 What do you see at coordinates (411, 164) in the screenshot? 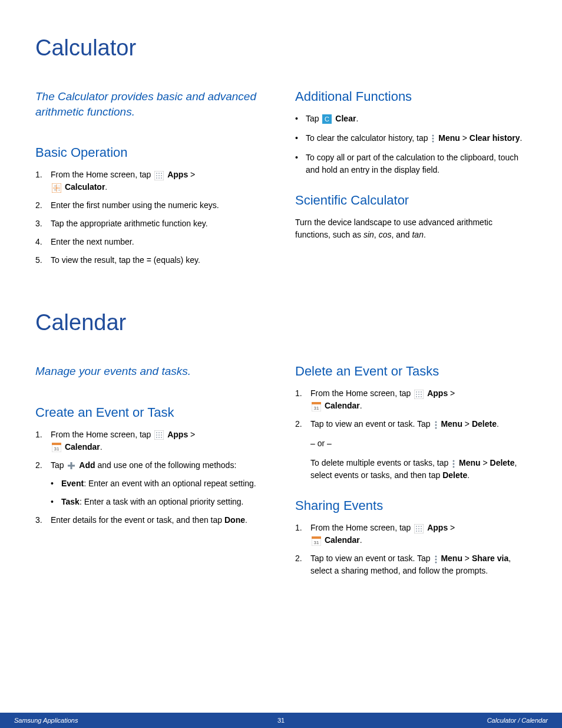
I see `additional-bullet-3: To copy all or part of the calculation t…` at bounding box center [411, 164].